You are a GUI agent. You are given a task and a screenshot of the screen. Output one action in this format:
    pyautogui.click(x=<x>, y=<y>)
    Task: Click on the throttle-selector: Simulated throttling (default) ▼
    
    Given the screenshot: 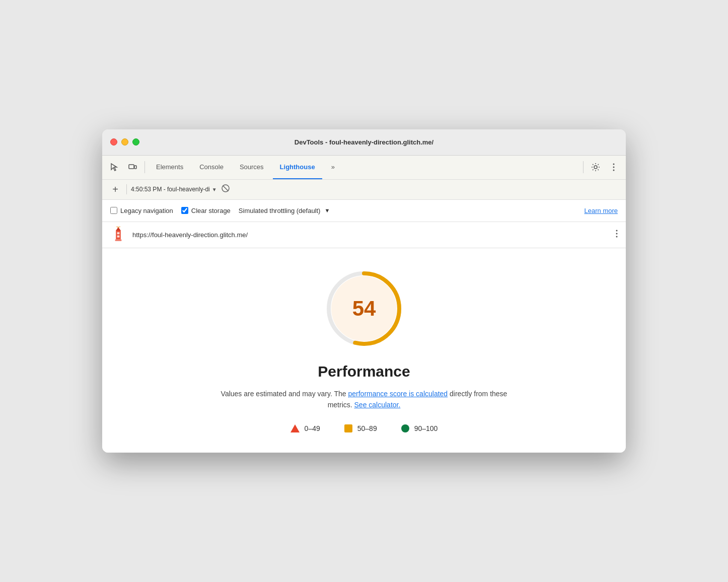 What is the action you would take?
    pyautogui.click(x=284, y=210)
    